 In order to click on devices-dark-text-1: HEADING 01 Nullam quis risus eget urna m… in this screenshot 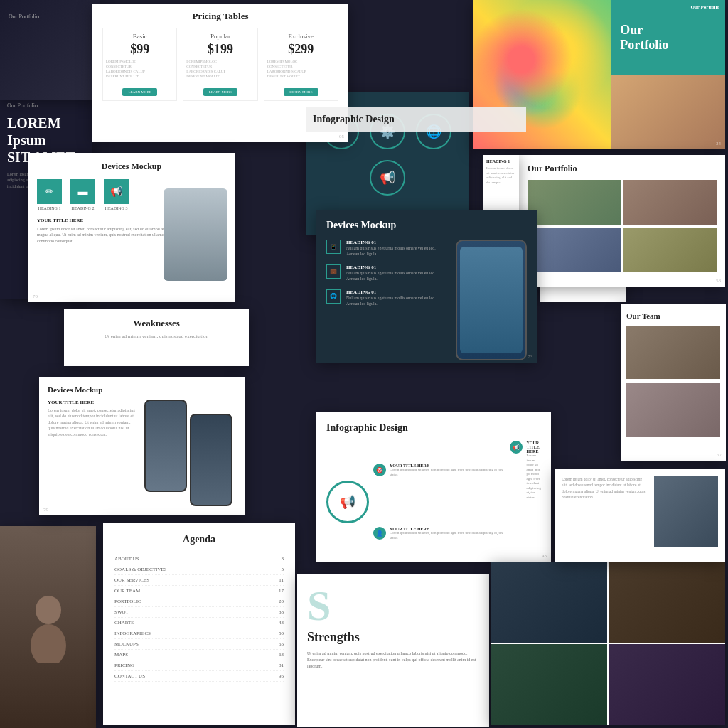, I will do `click(397, 249)`.